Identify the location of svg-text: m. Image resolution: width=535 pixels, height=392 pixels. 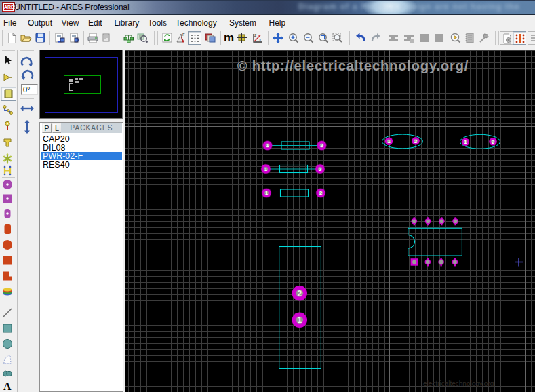
(229, 38).